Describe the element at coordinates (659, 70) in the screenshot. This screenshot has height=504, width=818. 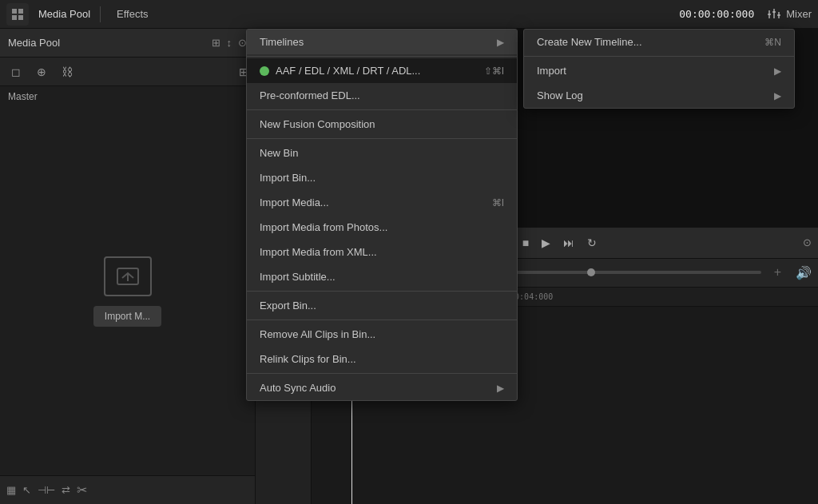
I see `submenu-import: Import ▶` at that location.